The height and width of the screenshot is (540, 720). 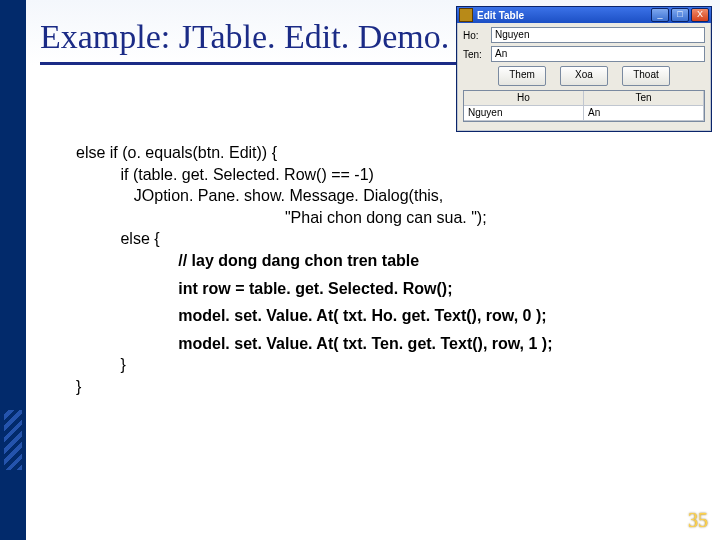 I want to click on row-ho: Ho: Nguyen, so click(x=584, y=35).